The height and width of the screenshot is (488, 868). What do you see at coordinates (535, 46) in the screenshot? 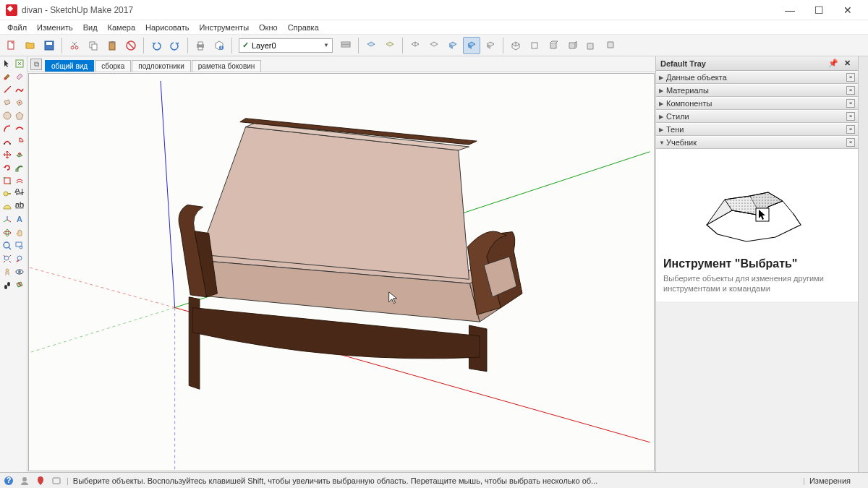
I see `view-top-icon` at bounding box center [535, 46].